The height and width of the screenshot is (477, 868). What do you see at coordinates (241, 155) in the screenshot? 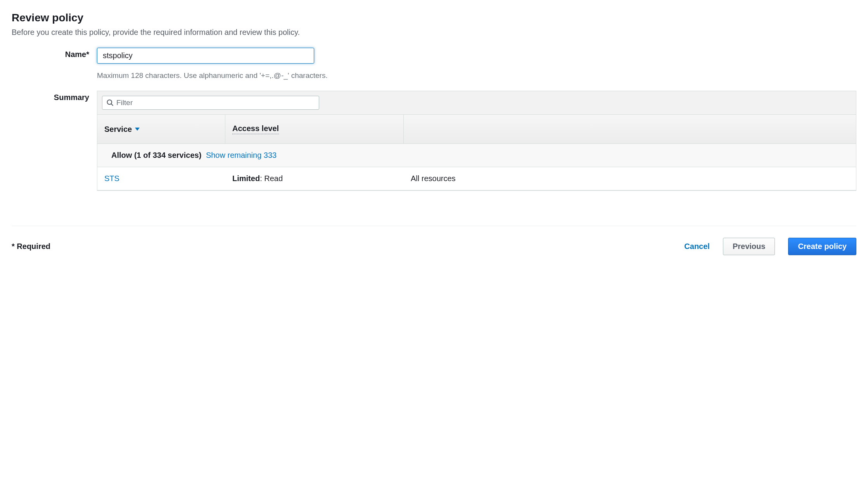
I see `show-remaining-link: Show remaining 333` at bounding box center [241, 155].